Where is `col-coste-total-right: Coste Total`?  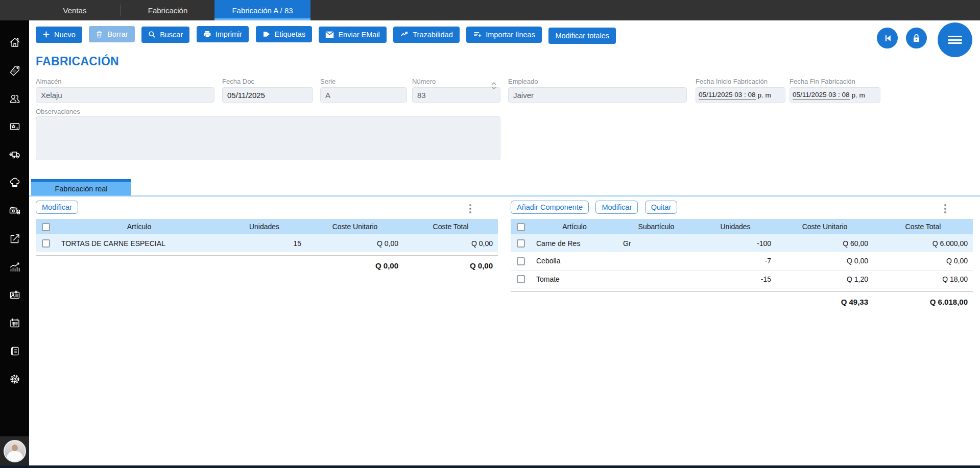 col-coste-total-right: Coste Total is located at coordinates (923, 227).